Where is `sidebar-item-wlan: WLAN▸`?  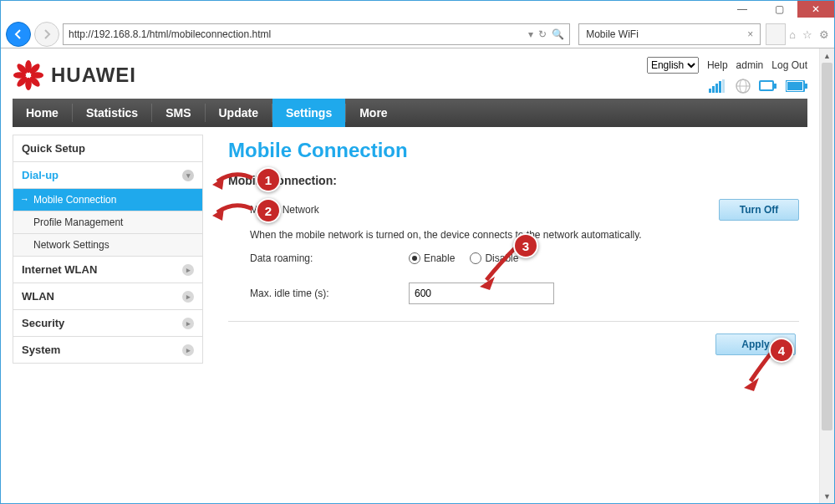 sidebar-item-wlan: WLAN▸ is located at coordinates (108, 296).